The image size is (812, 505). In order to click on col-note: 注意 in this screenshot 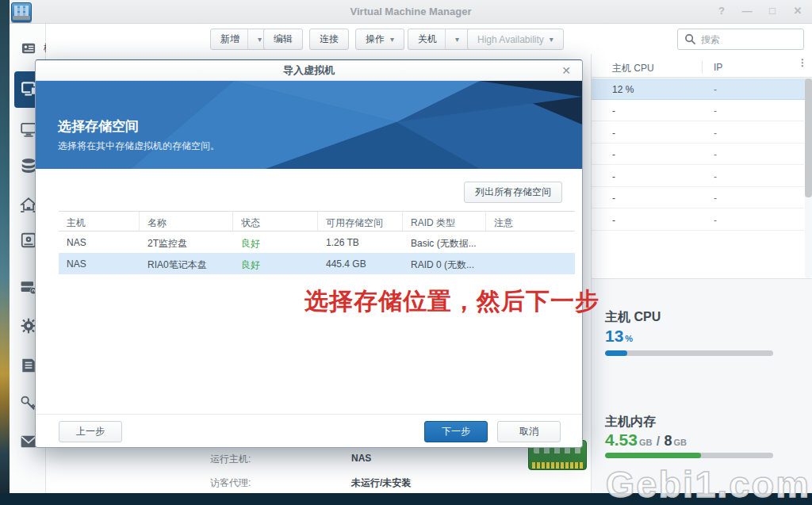, I will do `click(530, 221)`.